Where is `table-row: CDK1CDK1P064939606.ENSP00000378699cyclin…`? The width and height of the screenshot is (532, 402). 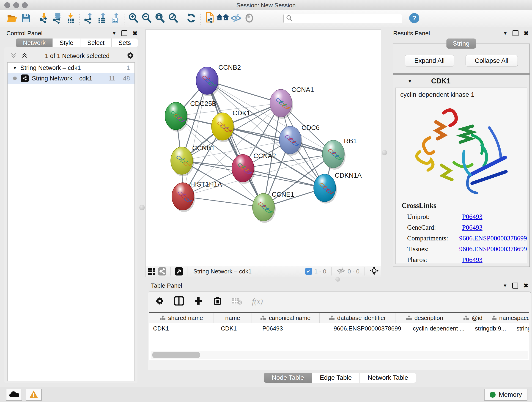 table-row: CDK1CDK1P064939606.ENSP00000378699cyclin… is located at coordinates (339, 328).